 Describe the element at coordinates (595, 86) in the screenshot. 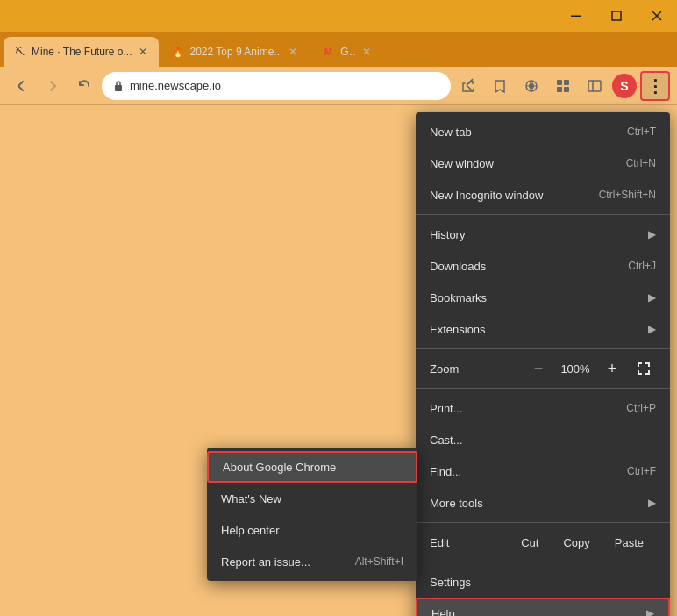

I see `sidebar-button` at that location.